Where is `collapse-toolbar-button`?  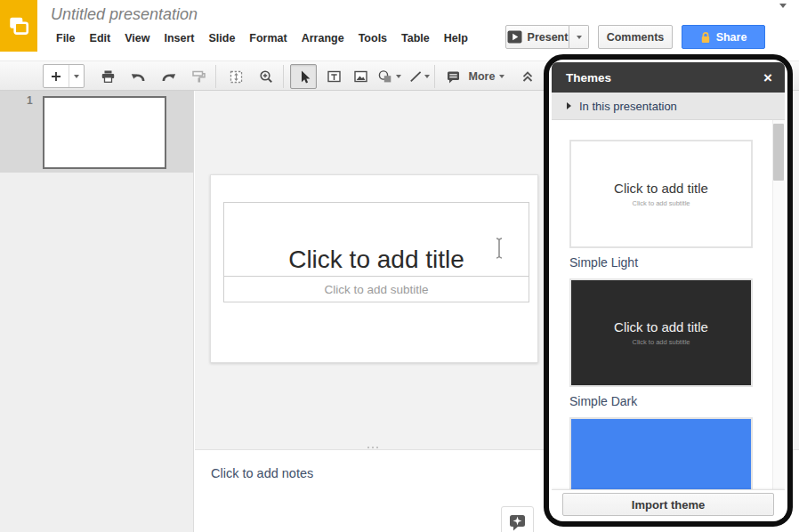 collapse-toolbar-button is located at coordinates (528, 77).